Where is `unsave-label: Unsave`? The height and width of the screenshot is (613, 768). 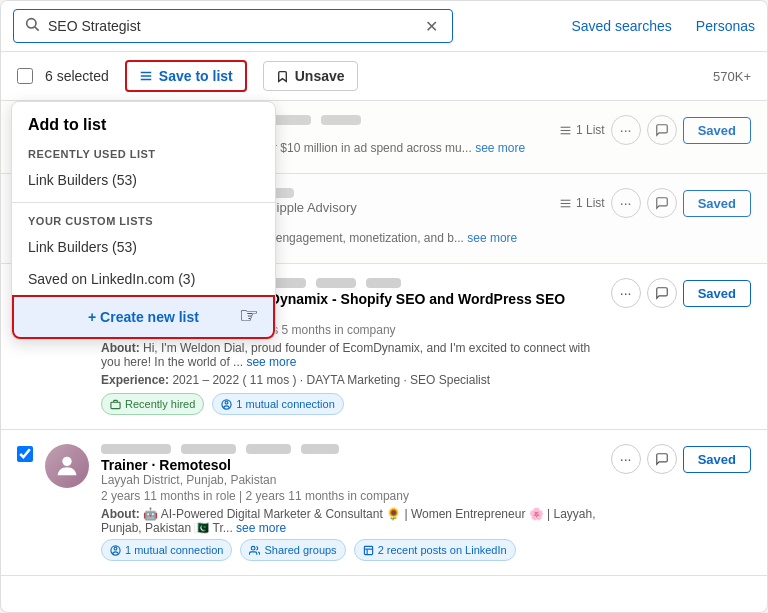
unsave-label: Unsave is located at coordinates (320, 76).